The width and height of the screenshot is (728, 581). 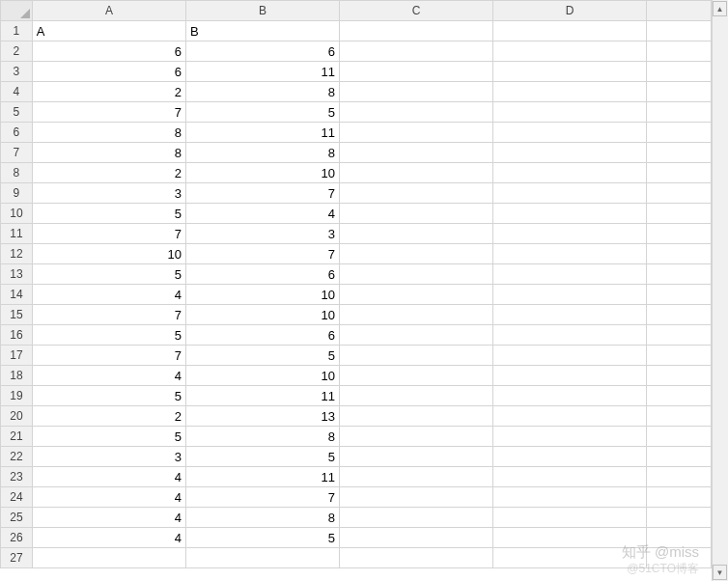 What do you see at coordinates (417, 376) in the screenshot?
I see `cell-C18` at bounding box center [417, 376].